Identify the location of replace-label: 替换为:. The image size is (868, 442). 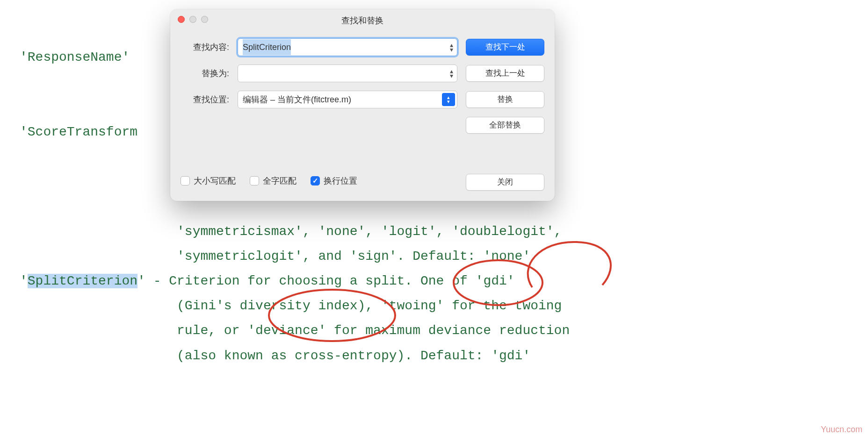
(205, 73).